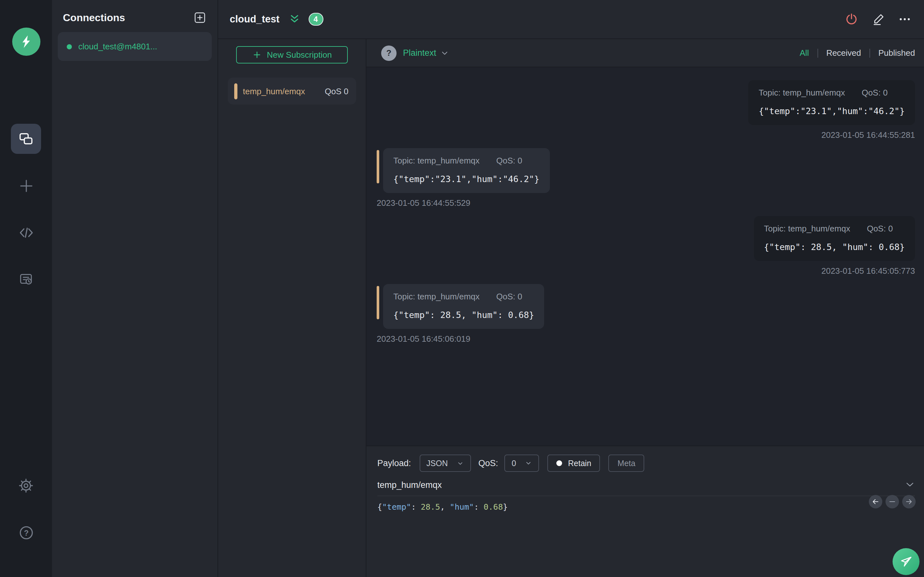 The height and width of the screenshot is (577, 924). What do you see at coordinates (26, 532) in the screenshot?
I see `help-icon: ?` at bounding box center [26, 532].